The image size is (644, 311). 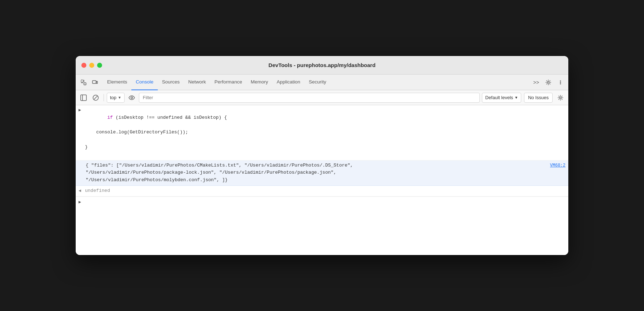 What do you see at coordinates (92, 65) in the screenshot?
I see `minimize-button` at bounding box center [92, 65].